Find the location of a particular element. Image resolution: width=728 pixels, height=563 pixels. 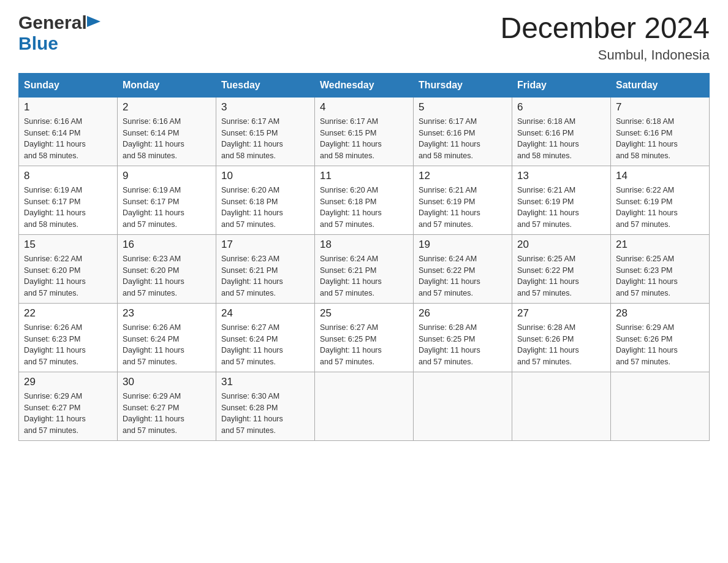

day-number: 5 is located at coordinates (463, 107).